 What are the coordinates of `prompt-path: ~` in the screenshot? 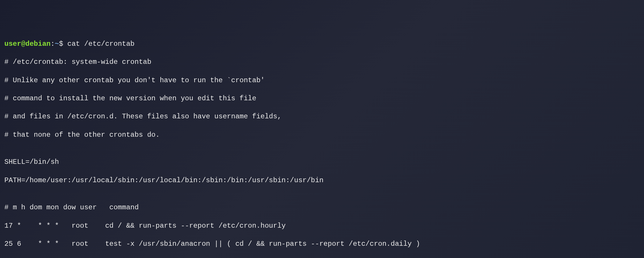 It's located at (57, 44).